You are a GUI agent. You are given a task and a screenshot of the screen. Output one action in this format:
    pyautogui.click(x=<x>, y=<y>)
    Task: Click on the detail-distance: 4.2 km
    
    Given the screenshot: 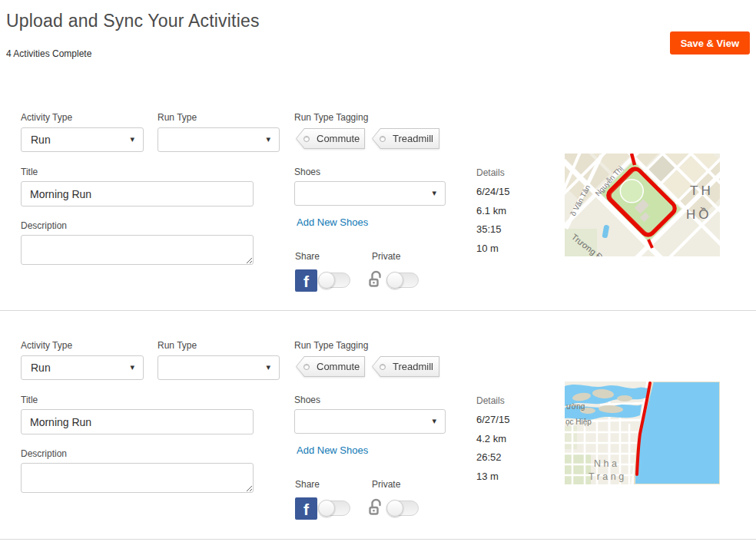 What is the action you would take?
    pyautogui.click(x=493, y=439)
    